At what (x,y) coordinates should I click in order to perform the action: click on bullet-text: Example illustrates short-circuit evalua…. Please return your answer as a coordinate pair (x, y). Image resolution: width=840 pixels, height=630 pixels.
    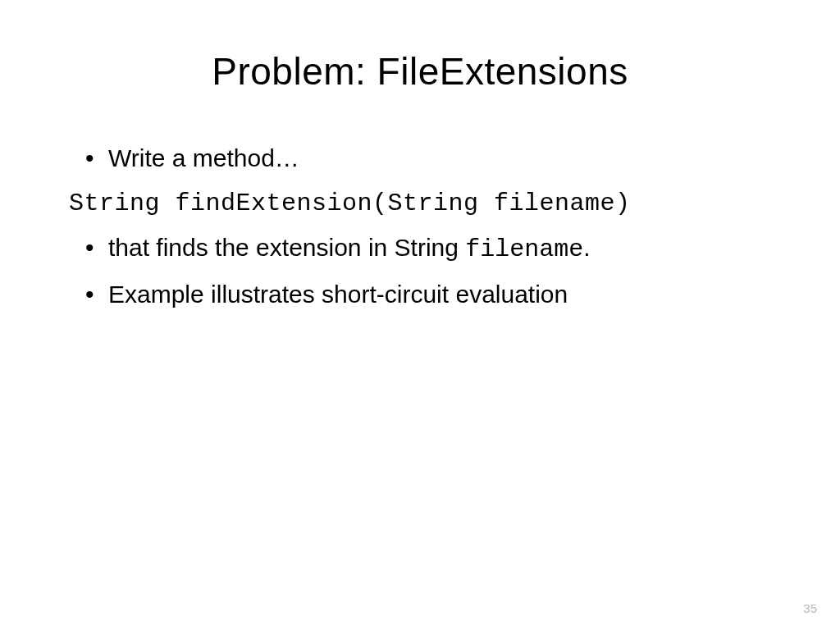
    Looking at the image, I should click on (338, 294).